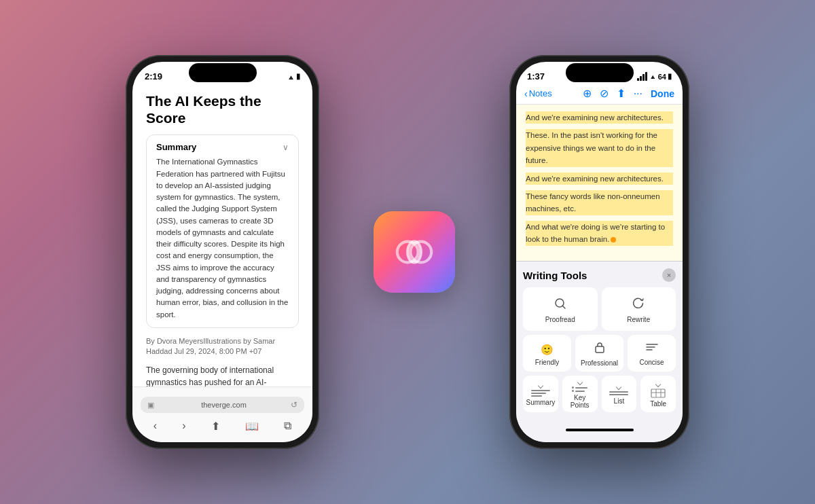  What do you see at coordinates (223, 236) in the screenshot?
I see `article-content: The AI Keeps the Score Summary ∨ The Int…` at bounding box center [223, 236].